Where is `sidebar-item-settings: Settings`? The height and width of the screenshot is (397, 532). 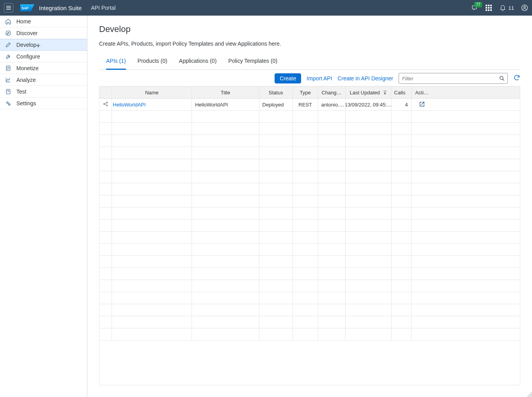
sidebar-item-settings: Settings is located at coordinates (44, 103).